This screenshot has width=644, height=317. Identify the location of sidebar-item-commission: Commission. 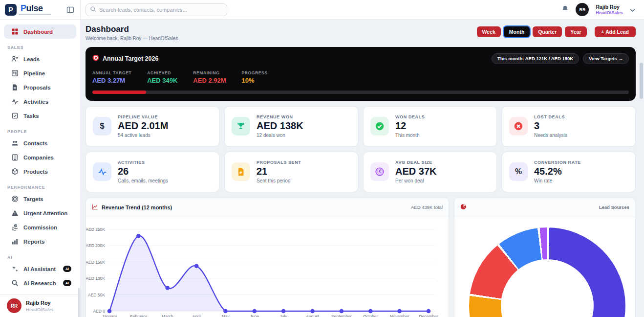
(40, 227).